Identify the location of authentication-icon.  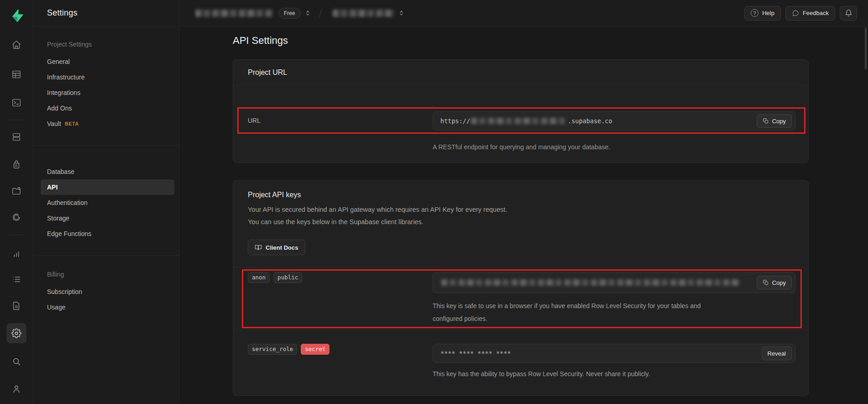
(16, 164).